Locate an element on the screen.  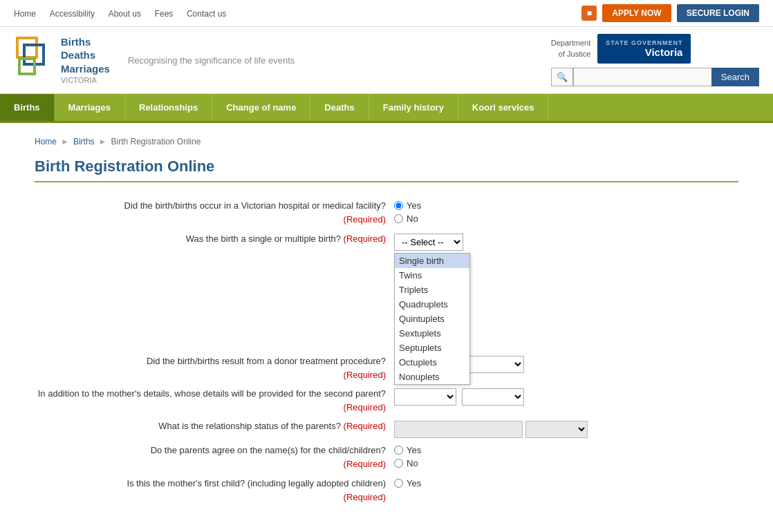
breadcrumb-sep1: ► is located at coordinates (65, 142).